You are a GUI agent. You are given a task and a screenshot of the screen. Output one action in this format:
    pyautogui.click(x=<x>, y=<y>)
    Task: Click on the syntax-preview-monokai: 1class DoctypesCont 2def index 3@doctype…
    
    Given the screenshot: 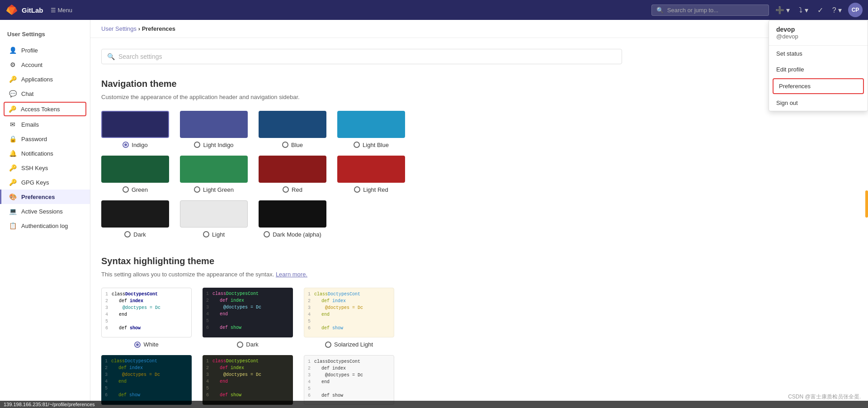 What is the action you would take?
    pyautogui.click(x=248, y=380)
    